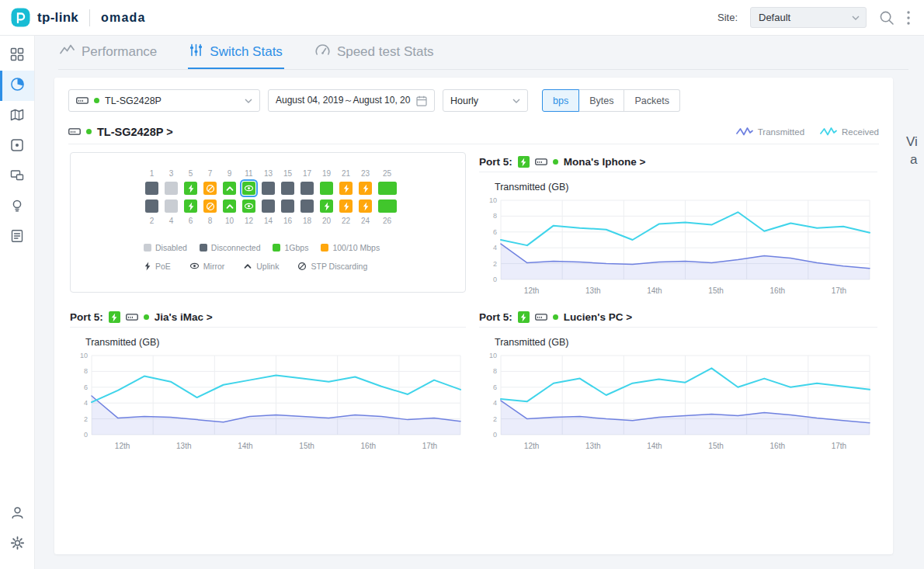  I want to click on port-column: 2324, so click(365, 197).